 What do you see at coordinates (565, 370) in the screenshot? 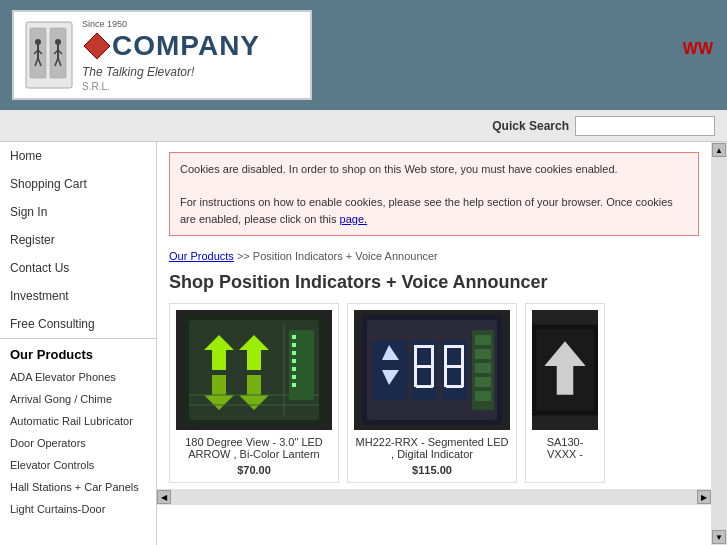
I see `product3-svg` at bounding box center [565, 370].